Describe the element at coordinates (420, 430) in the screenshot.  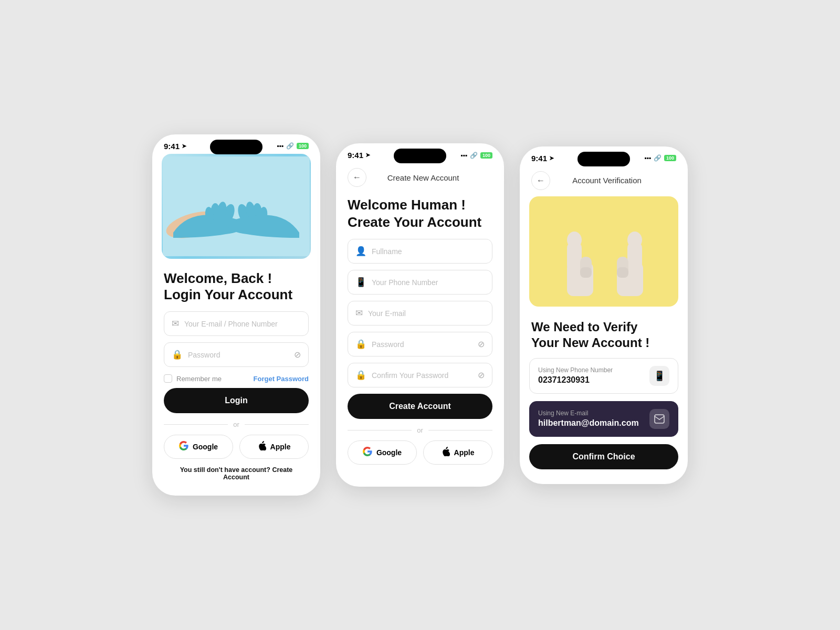
I see `divider-text-2: or` at that location.